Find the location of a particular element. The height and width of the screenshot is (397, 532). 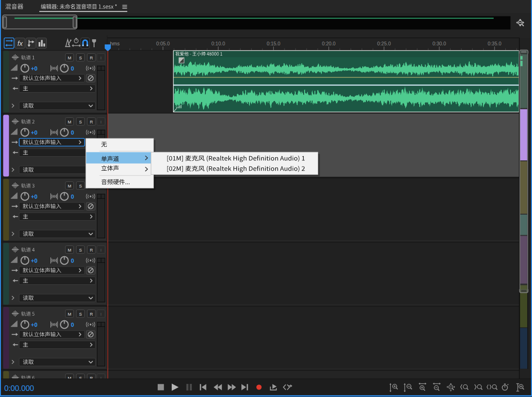

svg-text: 0:15.0 is located at coordinates (273, 43).